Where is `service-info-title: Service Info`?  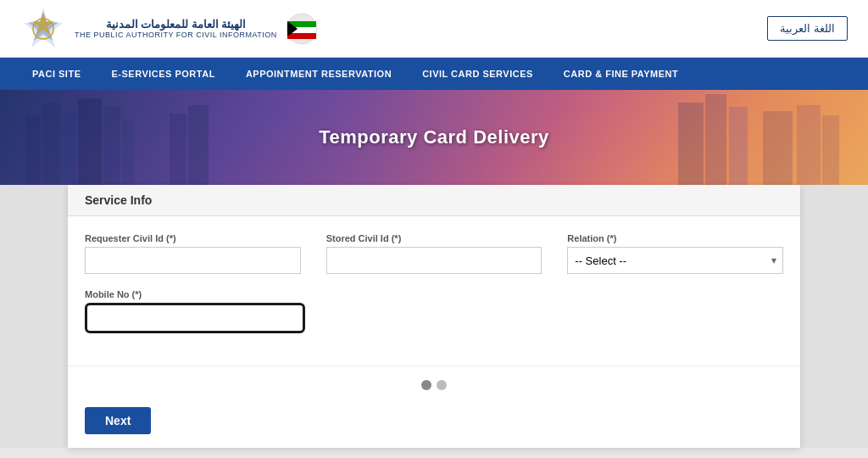
service-info-title: Service Info is located at coordinates (119, 200).